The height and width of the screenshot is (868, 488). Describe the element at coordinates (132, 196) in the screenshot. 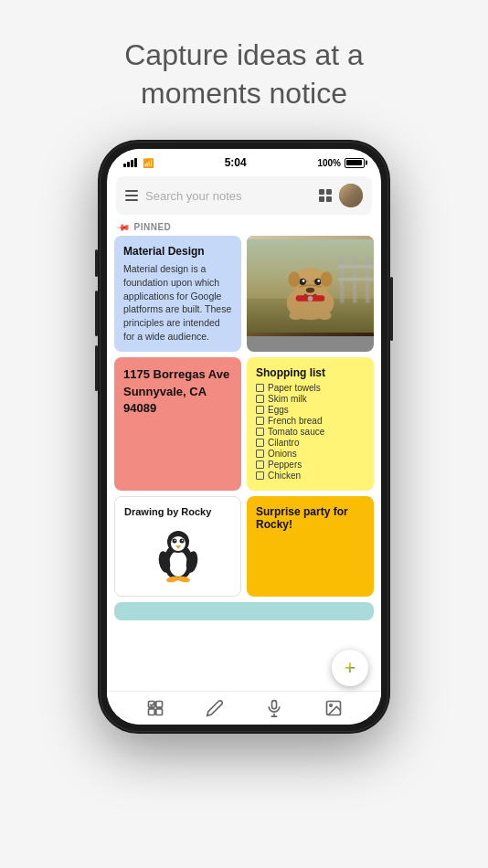

I see `hamburger-icon` at that location.